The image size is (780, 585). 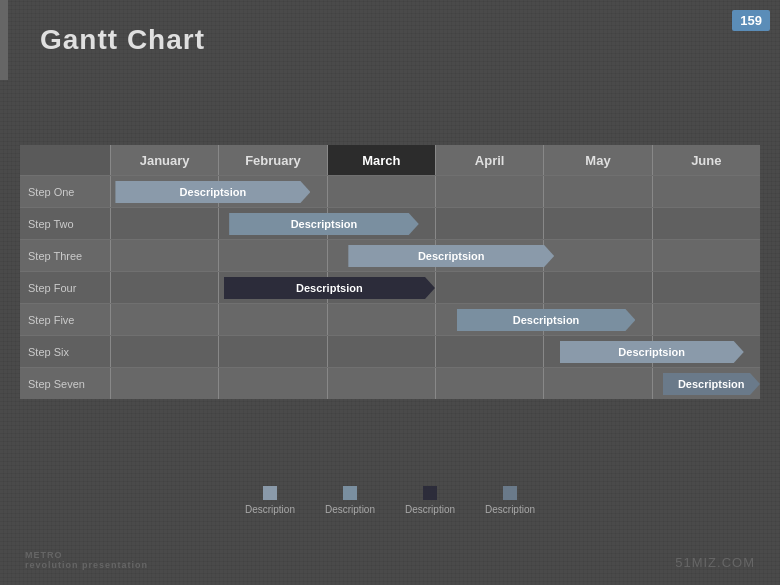 What do you see at coordinates (65, 224) in the screenshot?
I see `row-label-step2: Step Two` at bounding box center [65, 224].